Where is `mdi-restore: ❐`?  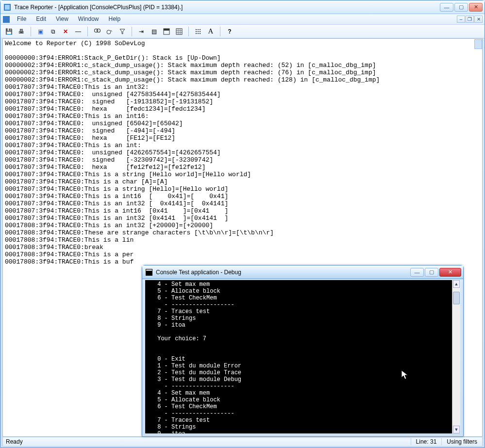 mdi-restore: ❐ is located at coordinates (470, 19).